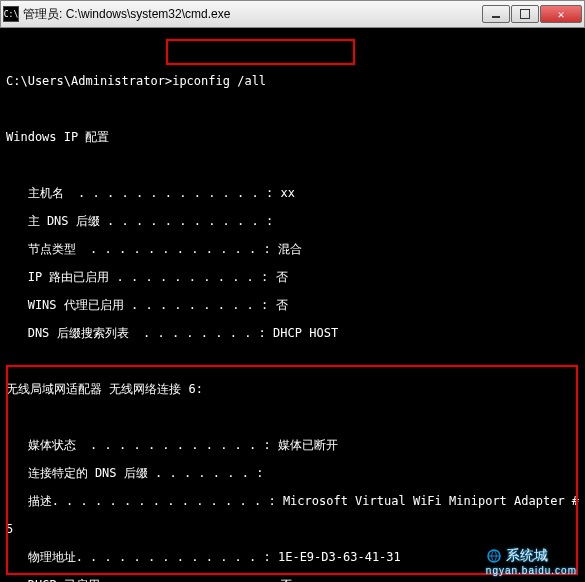 The width and height of the screenshot is (585, 582). Describe the element at coordinates (494, 556) in the screenshot. I see `globe-icon` at that location.